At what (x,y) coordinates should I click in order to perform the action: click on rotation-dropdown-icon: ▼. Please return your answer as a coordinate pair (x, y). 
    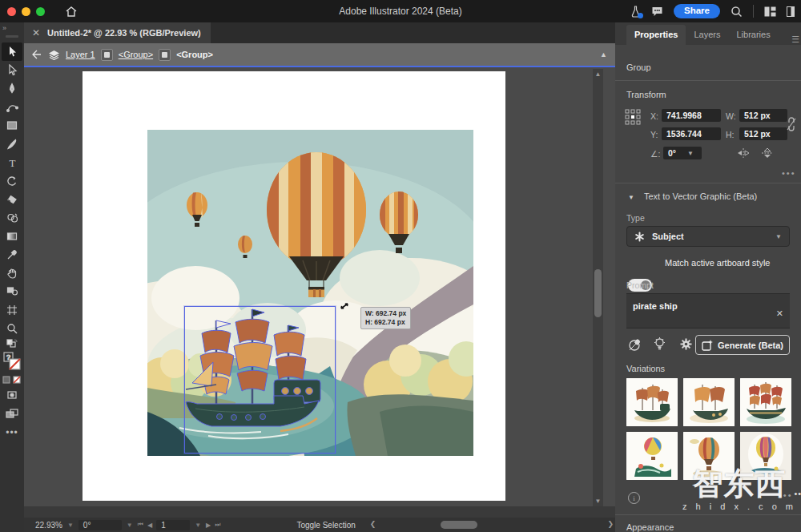
    Looking at the image, I should click on (130, 526).